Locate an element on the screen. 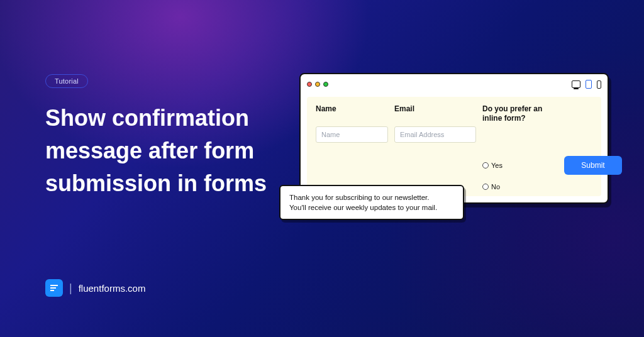 This screenshot has height=337, width=644. radio-no-label: No is located at coordinates (496, 187).